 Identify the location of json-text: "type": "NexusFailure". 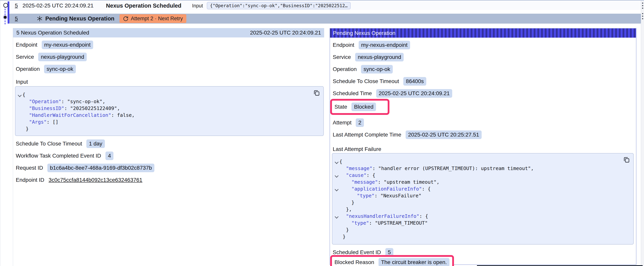
(377, 196).